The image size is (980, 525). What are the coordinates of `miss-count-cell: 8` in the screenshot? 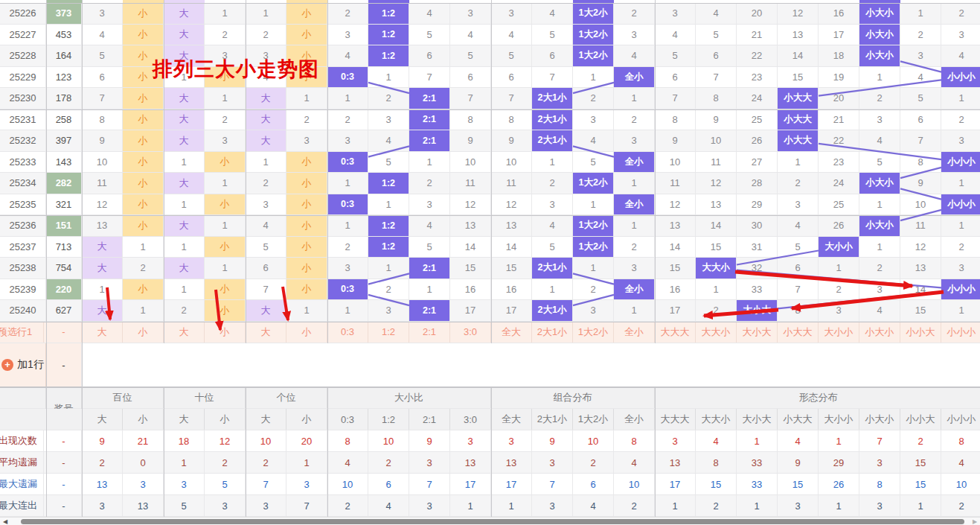 It's located at (921, 162).